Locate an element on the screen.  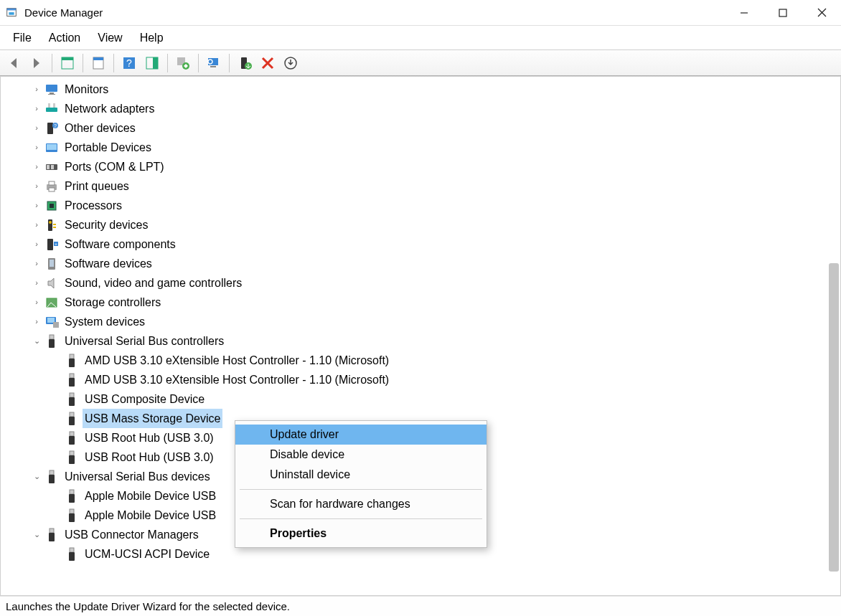
tree-category-label: Universal Serial Bus devices is located at coordinates (138, 476).